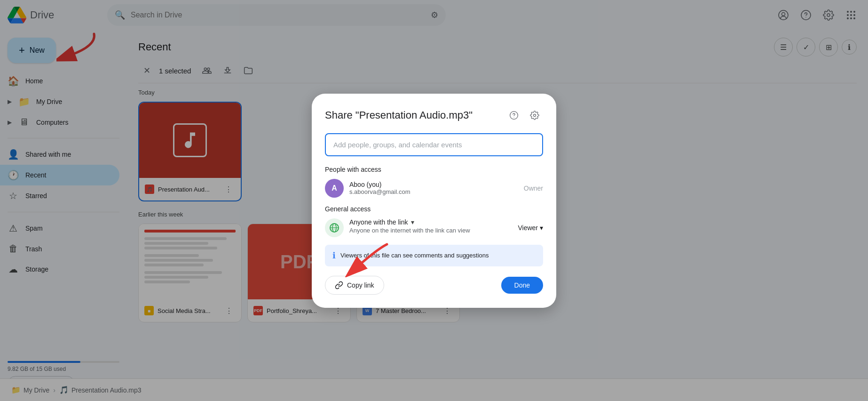 This screenshot has width=868, height=401. Describe the element at coordinates (431, 231) in the screenshot. I see `access-description: Anyone on the internet with the link can…` at that location.